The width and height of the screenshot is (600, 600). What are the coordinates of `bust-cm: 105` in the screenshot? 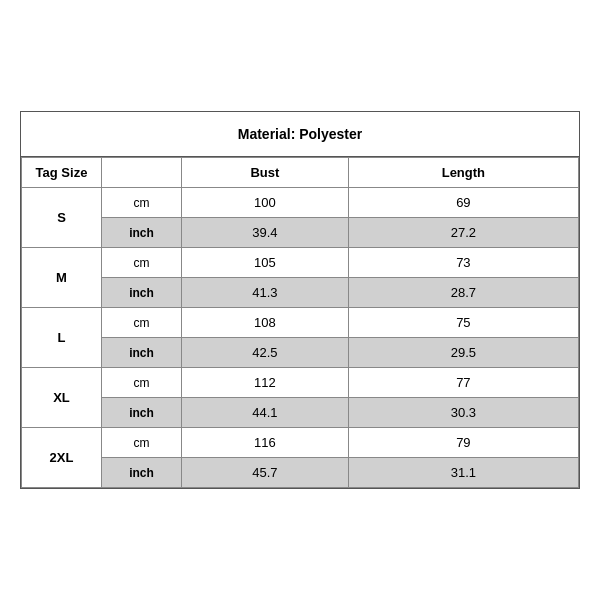 It's located at (266, 263).